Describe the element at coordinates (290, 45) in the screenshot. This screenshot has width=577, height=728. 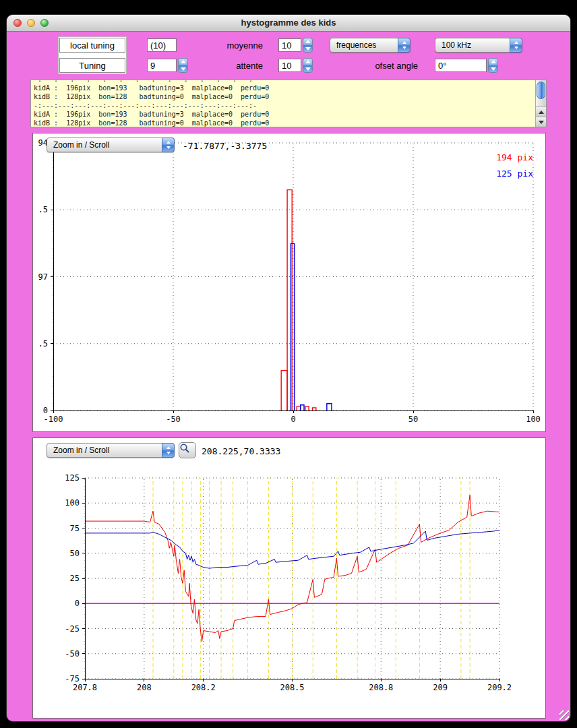
I see `moyenne-field` at that location.